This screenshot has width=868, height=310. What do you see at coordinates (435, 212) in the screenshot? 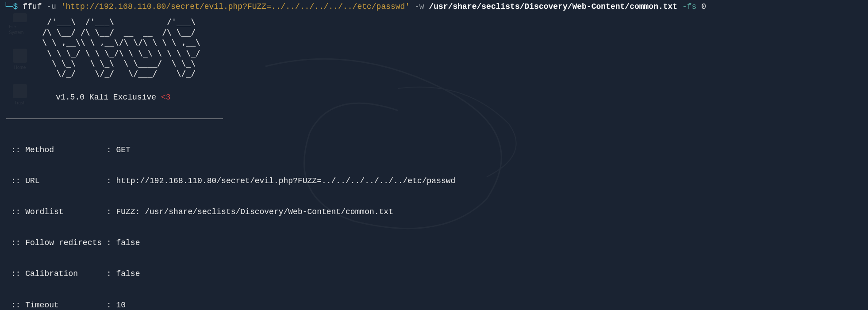
I see `config-wordlist: :: Wordlist : FUZZ: /usr/share/seclists/…` at bounding box center [435, 212].